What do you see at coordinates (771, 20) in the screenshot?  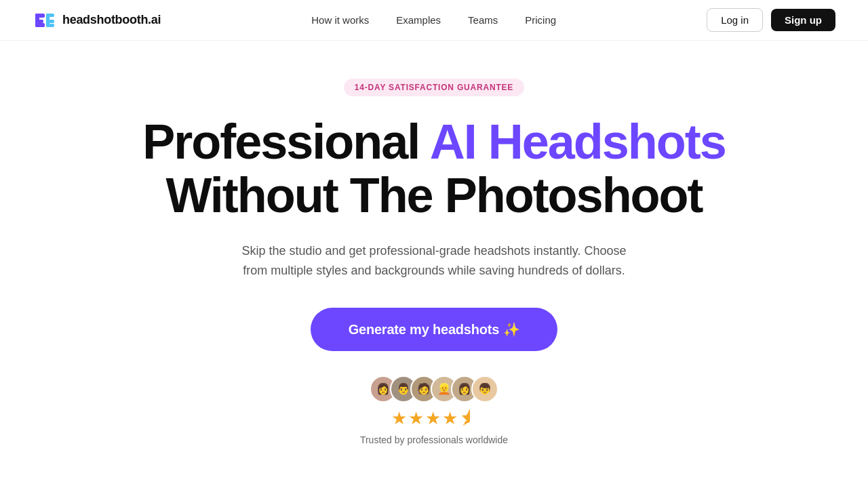 I see `nav-actions: Log in Sign up` at bounding box center [771, 20].